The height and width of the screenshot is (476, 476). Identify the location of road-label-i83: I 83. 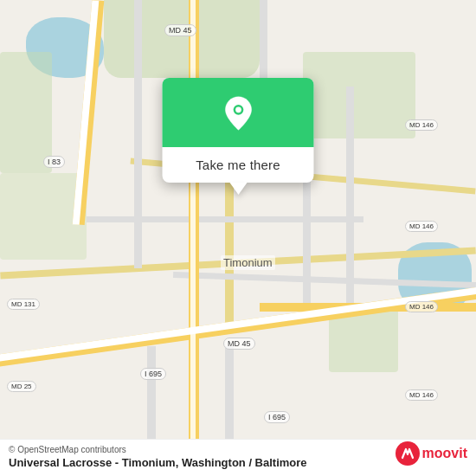
(54, 162).